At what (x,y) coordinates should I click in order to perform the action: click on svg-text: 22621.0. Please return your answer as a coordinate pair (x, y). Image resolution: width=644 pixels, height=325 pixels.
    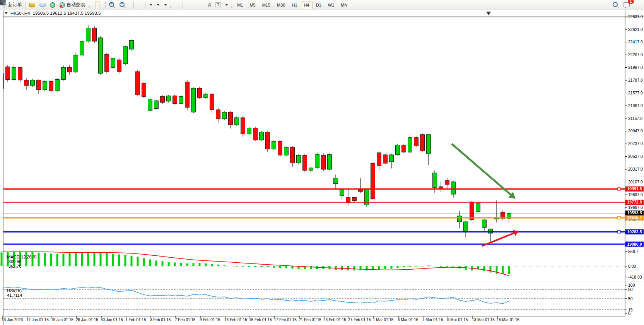
    Looking at the image, I should click on (635, 29).